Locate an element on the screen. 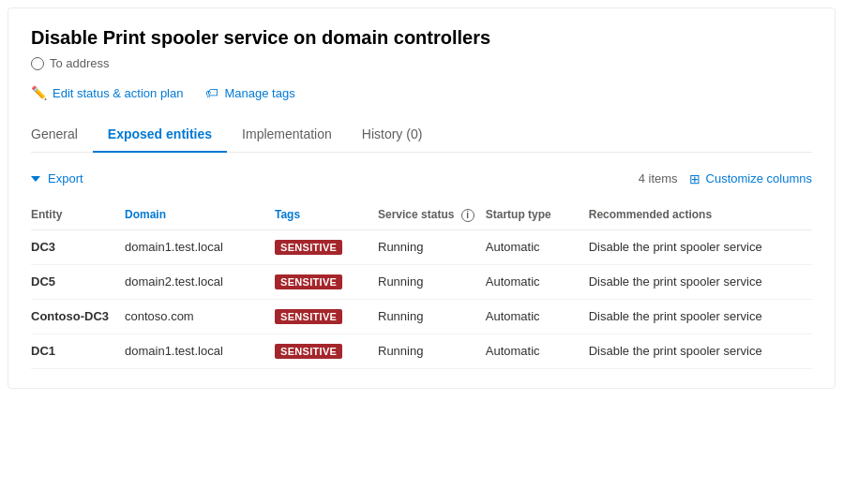 The width and height of the screenshot is (843, 504). cell-service-status-3: Running is located at coordinates (431, 350).